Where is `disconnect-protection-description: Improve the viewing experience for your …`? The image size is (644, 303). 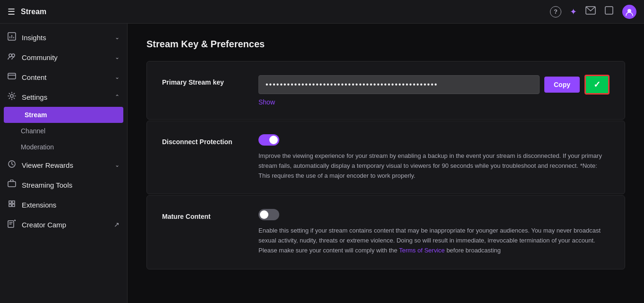
disconnect-protection-description: Improve the viewing experience for your … is located at coordinates (434, 166).